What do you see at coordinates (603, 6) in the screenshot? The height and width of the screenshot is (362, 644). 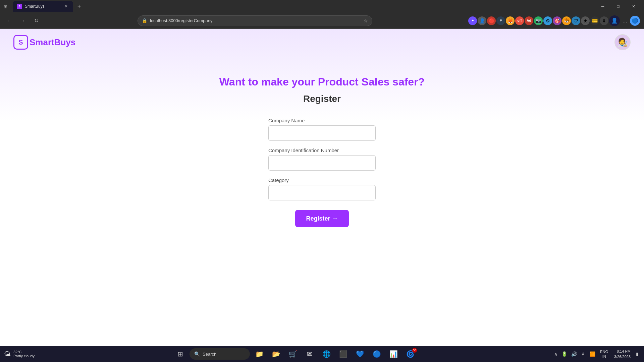 I see `minimize-button: ─` at bounding box center [603, 6].